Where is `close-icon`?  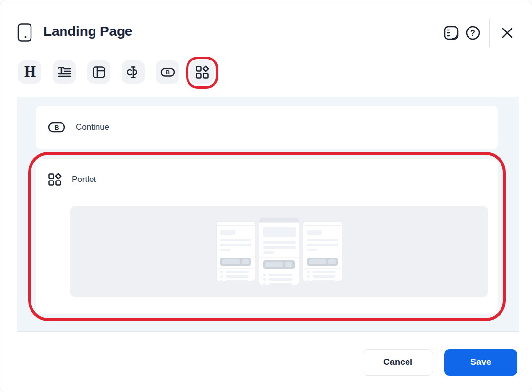 close-icon is located at coordinates (507, 33).